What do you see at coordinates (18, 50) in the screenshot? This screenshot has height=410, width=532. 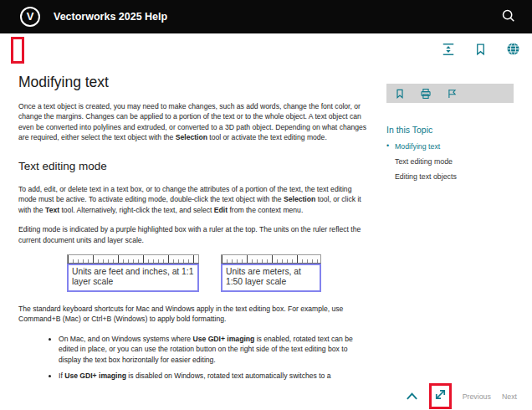 I see `navigation-toggle-button` at bounding box center [18, 50].